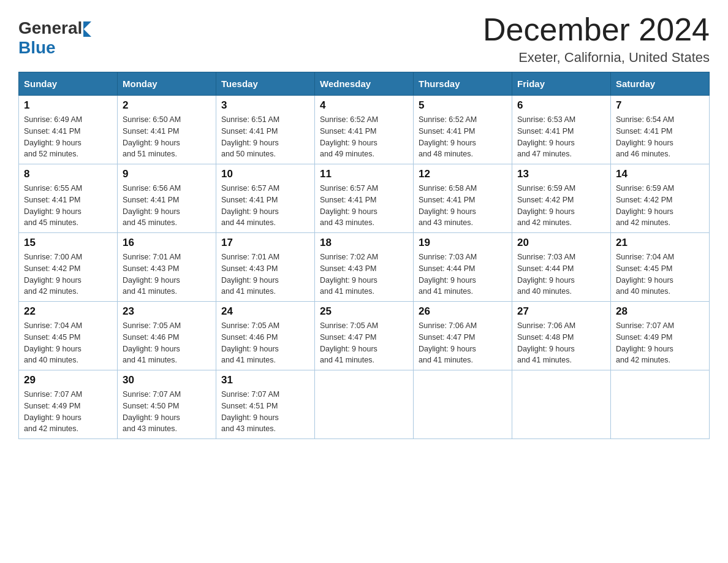  Describe the element at coordinates (463, 312) in the screenshot. I see `day-number: 26` at that location.